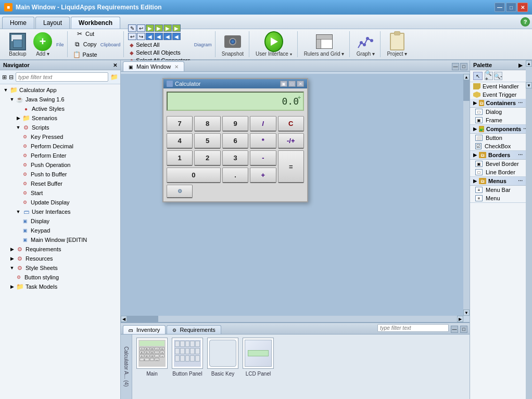 The width and height of the screenshot is (532, 399). Describe the element at coordinates (6, 90) in the screenshot. I see `expand-calc-app: ▼` at that location.